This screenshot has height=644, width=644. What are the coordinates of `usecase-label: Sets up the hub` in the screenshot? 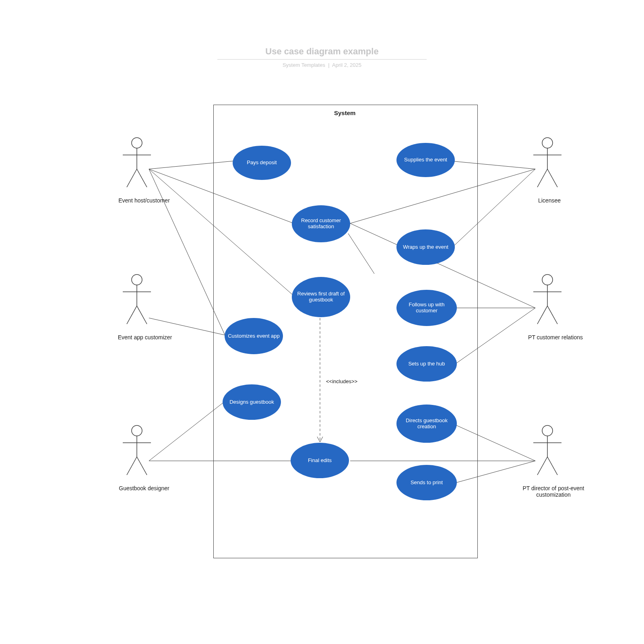 It's located at (427, 364).